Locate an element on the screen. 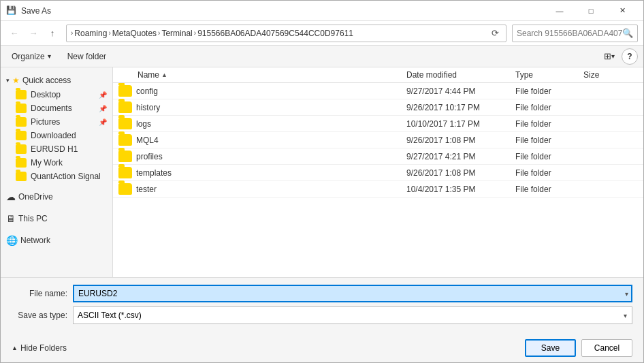  pictures-pin-icon: 📌 is located at coordinates (103, 123).